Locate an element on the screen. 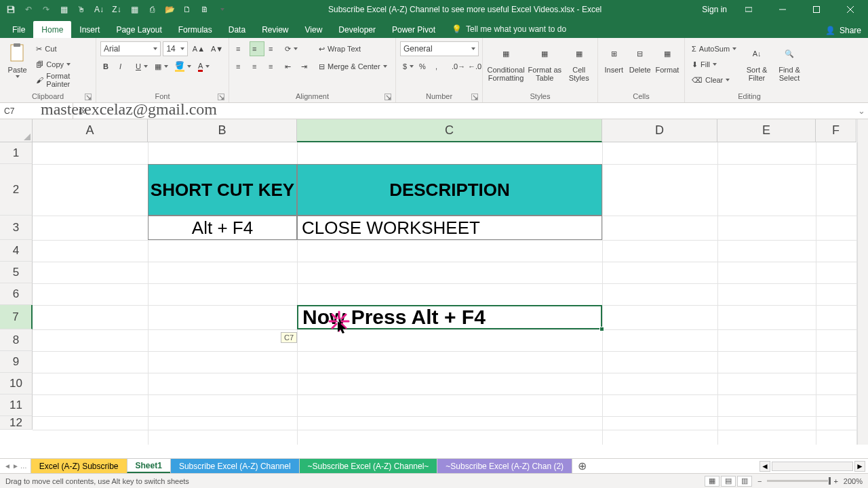 This screenshot has height=488, width=868. view-buttons: ▦▤▥ is located at coordinates (728, 481).